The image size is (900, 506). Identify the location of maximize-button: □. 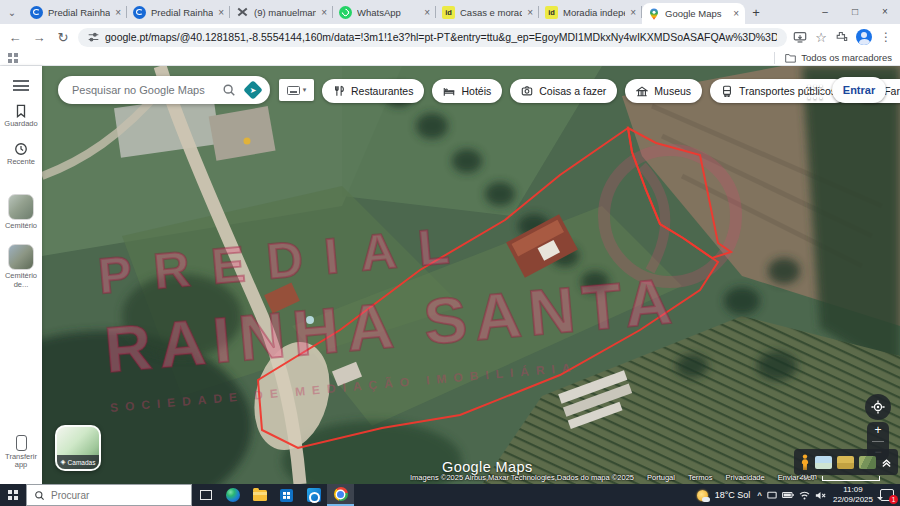
(855, 11).